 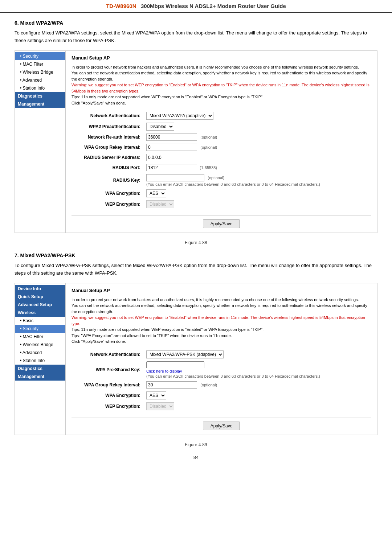 I want to click on sidebar-1: • Security • MAC Filter • Wireless Bridg…, so click(x=40, y=142).